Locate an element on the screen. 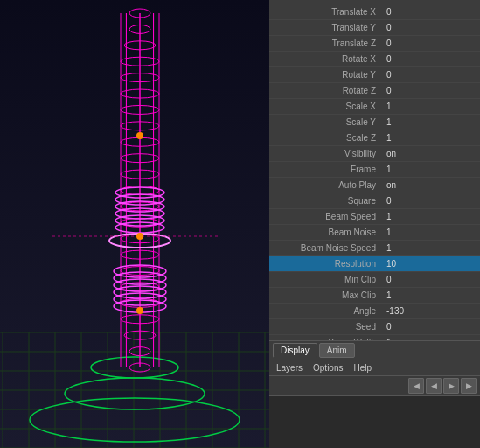 This screenshot has width=480, height=448. prop-name-10: Frame is located at coordinates (326, 170).